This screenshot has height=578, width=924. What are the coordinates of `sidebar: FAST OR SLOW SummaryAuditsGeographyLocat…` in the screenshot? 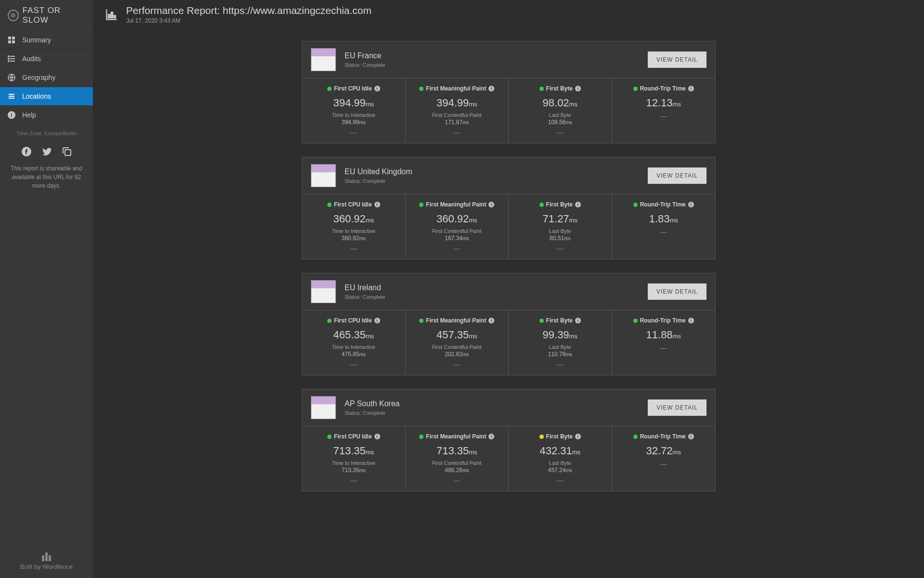 It's located at (47, 289).